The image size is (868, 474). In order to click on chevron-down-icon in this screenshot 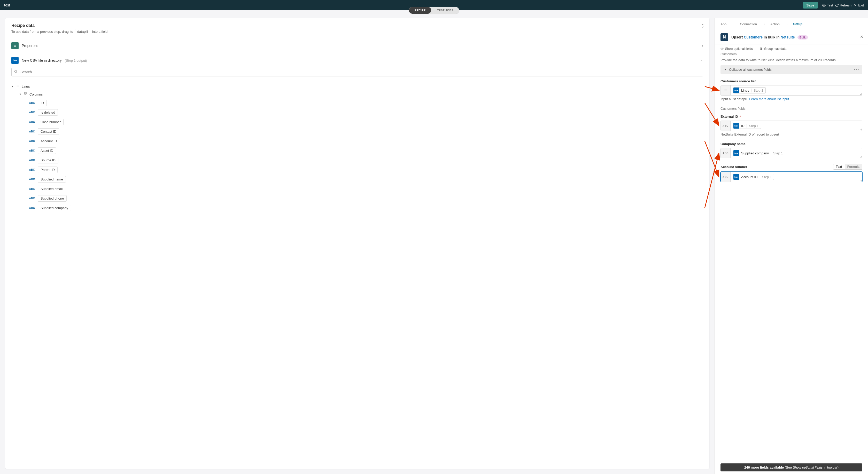, I will do `click(702, 61)`.